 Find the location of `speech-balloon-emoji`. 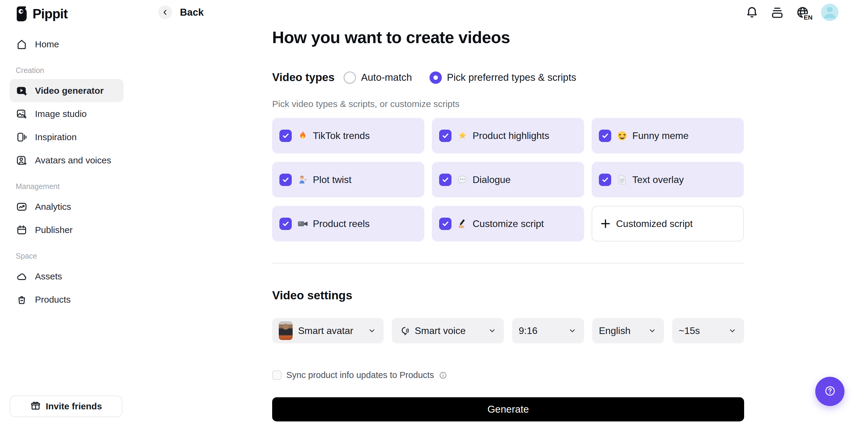

speech-balloon-emoji is located at coordinates (462, 180).